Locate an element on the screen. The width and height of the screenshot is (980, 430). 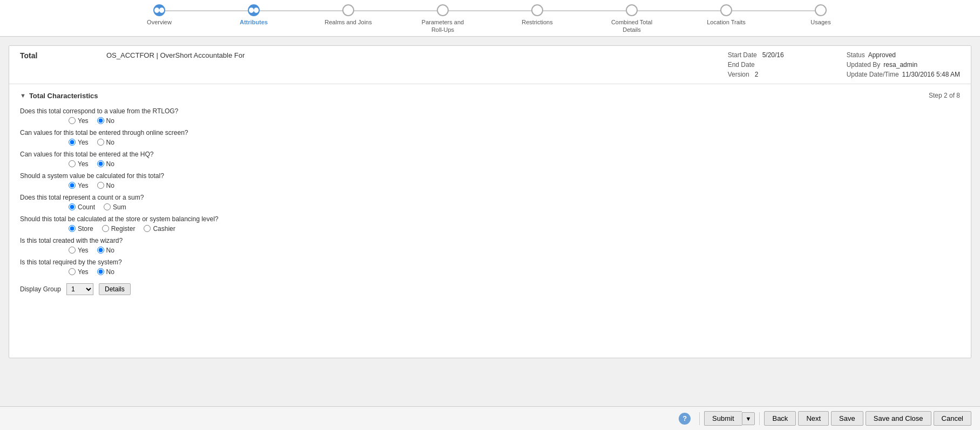
radio-hq-no: No is located at coordinates (106, 164).